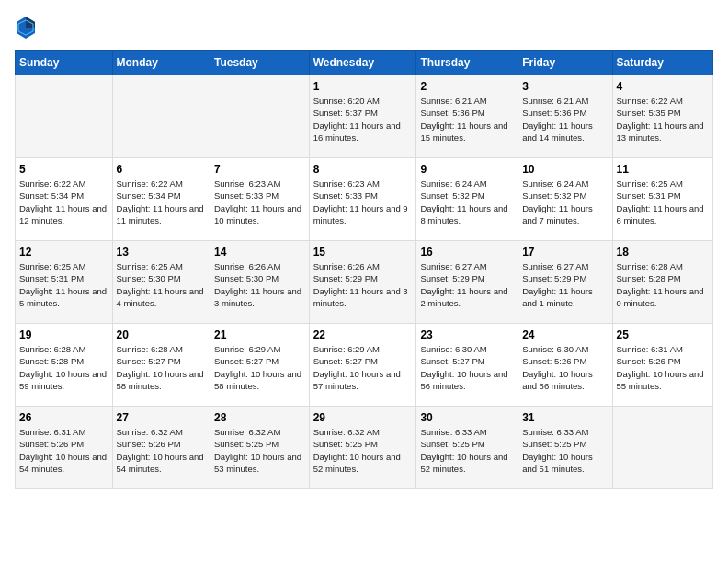 The width and height of the screenshot is (728, 563). What do you see at coordinates (662, 63) in the screenshot?
I see `header-cell-saturday: Saturday` at bounding box center [662, 63].